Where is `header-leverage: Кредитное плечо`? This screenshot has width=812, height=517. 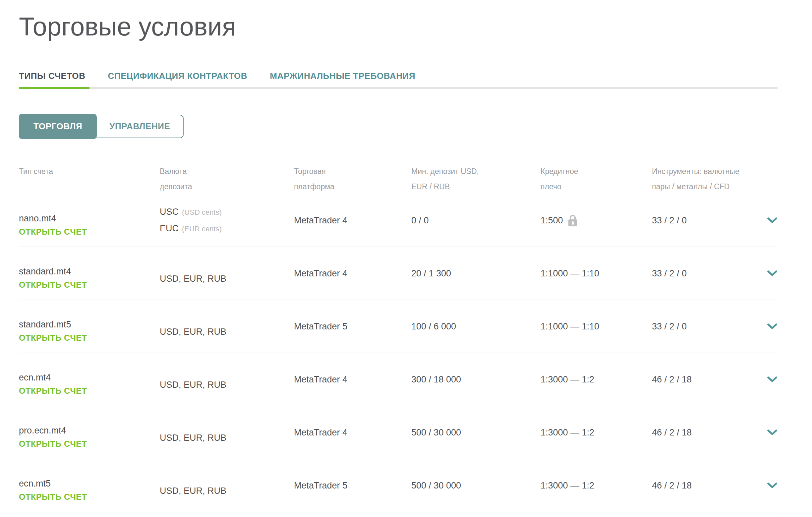 header-leverage: Кредитное плечо is located at coordinates (596, 179).